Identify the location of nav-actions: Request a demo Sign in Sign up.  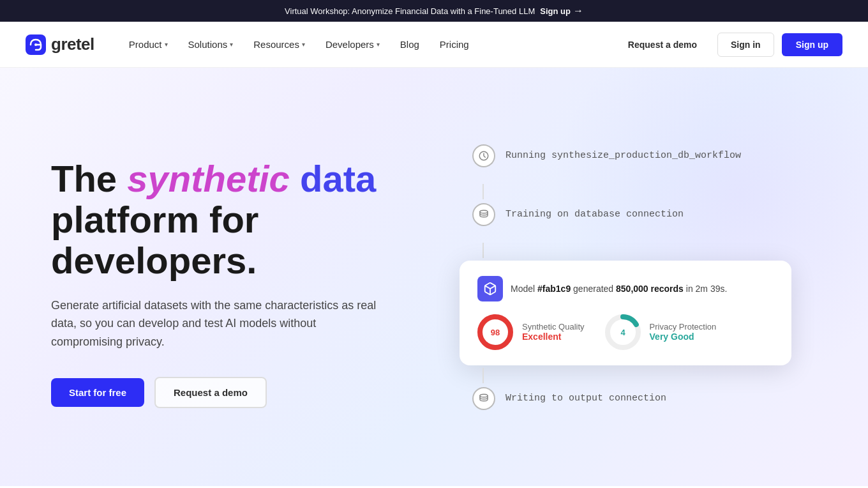
(729, 45).